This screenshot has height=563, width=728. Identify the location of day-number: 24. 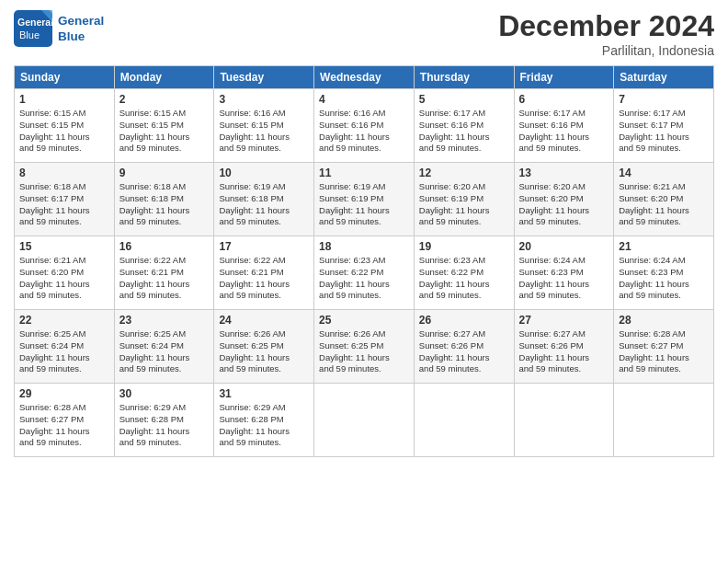
(264, 320).